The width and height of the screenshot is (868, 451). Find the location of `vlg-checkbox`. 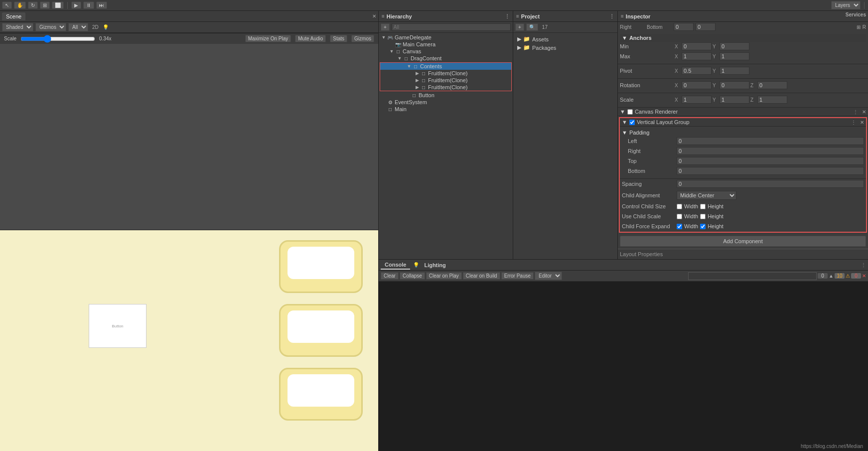

vlg-checkbox is located at coordinates (632, 123).